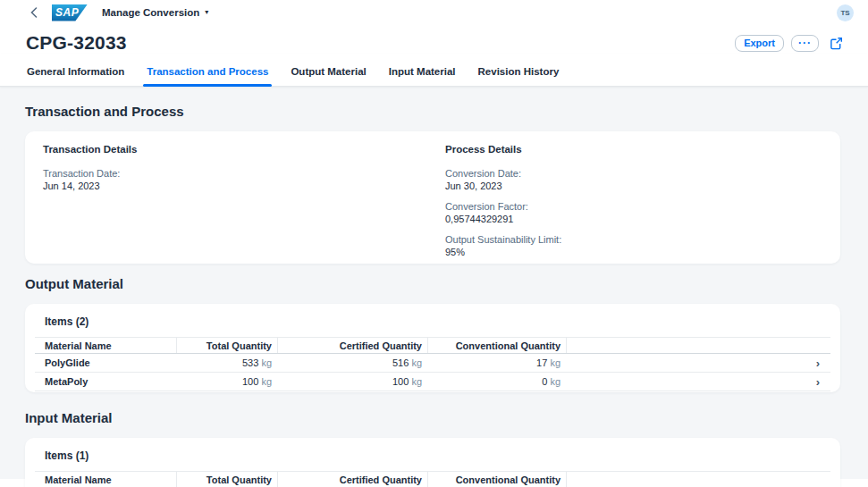 The image size is (868, 487). What do you see at coordinates (244, 149) in the screenshot?
I see `group-title-transaction-details: Transaction Details` at bounding box center [244, 149].